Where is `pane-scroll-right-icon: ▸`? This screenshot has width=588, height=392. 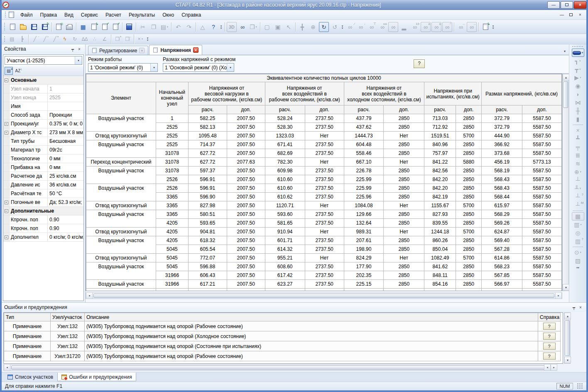 pane-scroll-right-icon: ▸ is located at coordinates (554, 368).